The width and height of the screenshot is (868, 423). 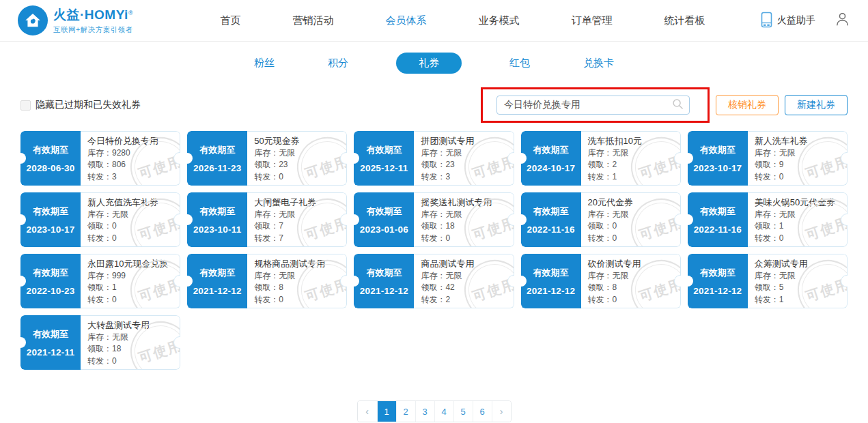 I want to click on page-number-button: 5, so click(x=463, y=411).